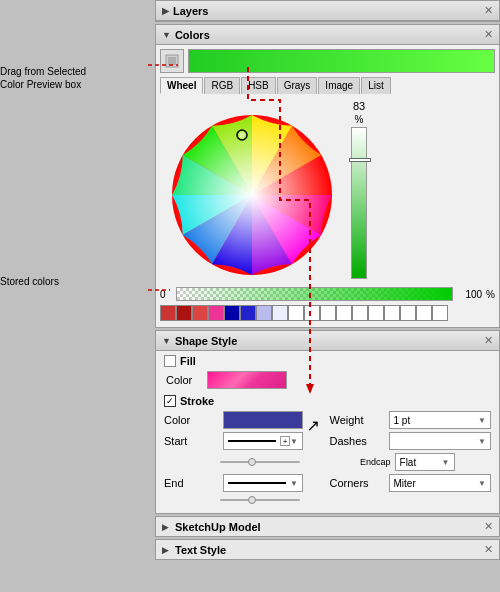  What do you see at coordinates (184, 380) in the screenshot?
I see `fill-color-label: Color` at bounding box center [184, 380].